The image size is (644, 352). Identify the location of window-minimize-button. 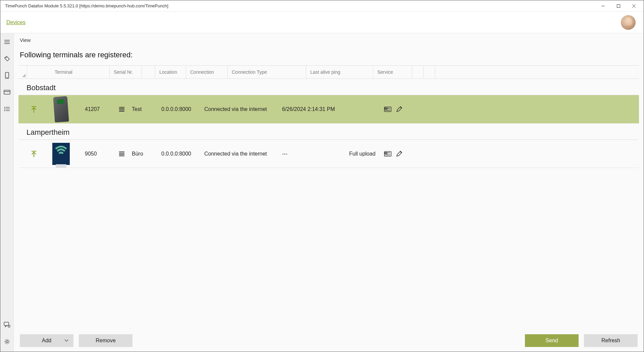
(603, 6).